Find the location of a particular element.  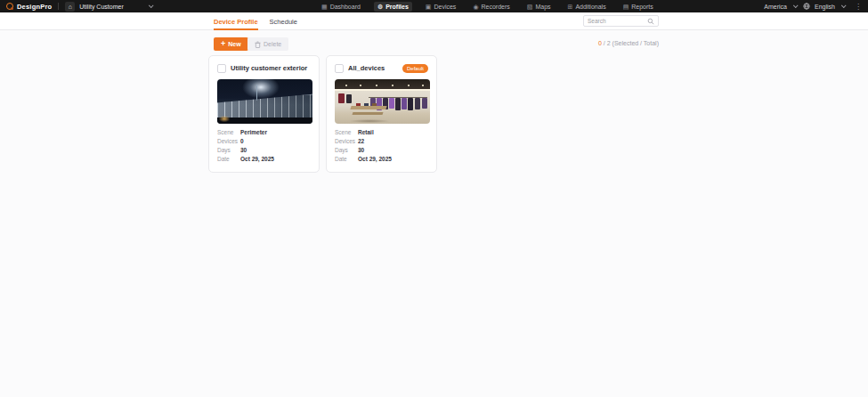

display-table is located at coordinates (369, 108).